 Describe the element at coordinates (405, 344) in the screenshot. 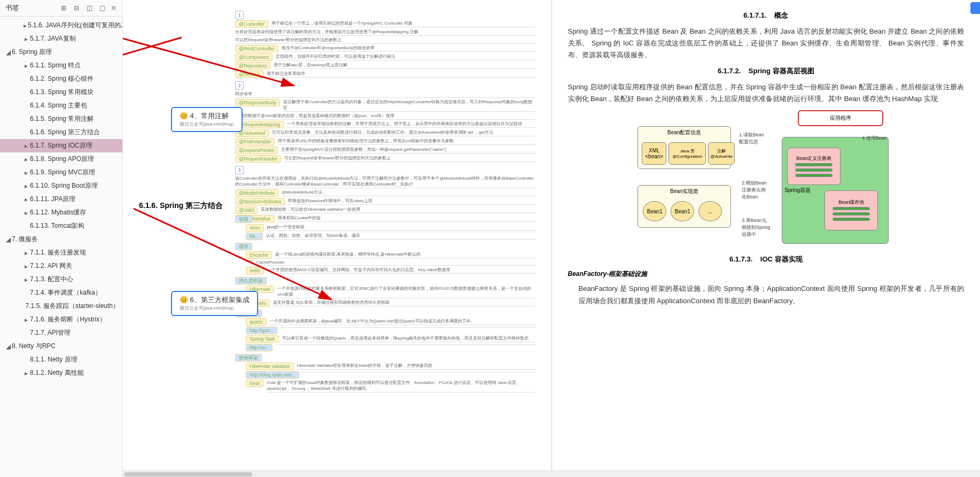

I see `mm-desc` at that location.